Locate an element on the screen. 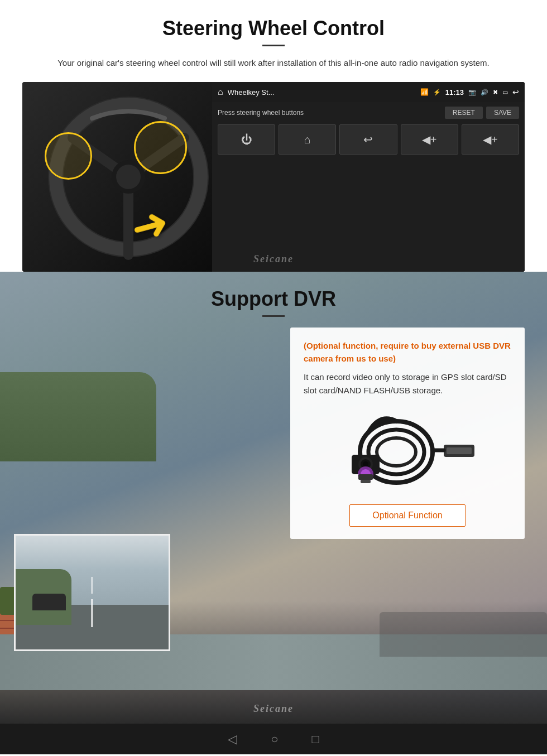 The height and width of the screenshot is (756, 547). android-unit-ui: ⌂ Wheelkey St... 📶 ⚡ 11:13 📷 🔊 ✖ ▭ ↩ Pre… is located at coordinates (368, 177).